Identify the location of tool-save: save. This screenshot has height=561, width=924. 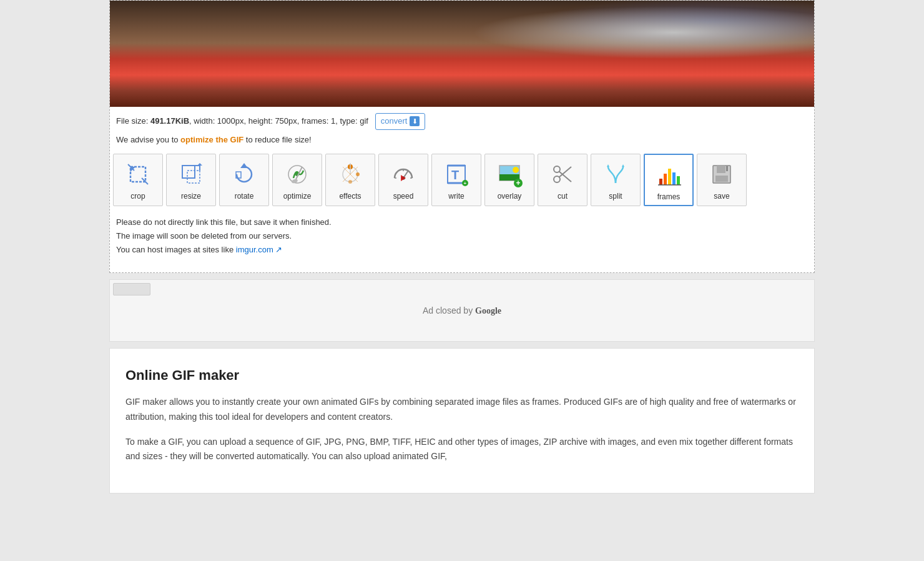
(722, 180).